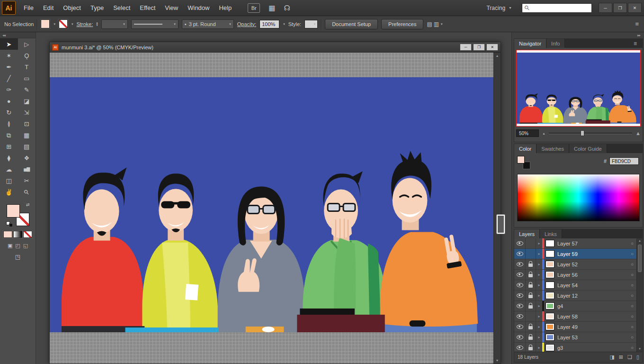  Describe the element at coordinates (620, 8) in the screenshot. I see `app-restore-button: ❐` at that location.